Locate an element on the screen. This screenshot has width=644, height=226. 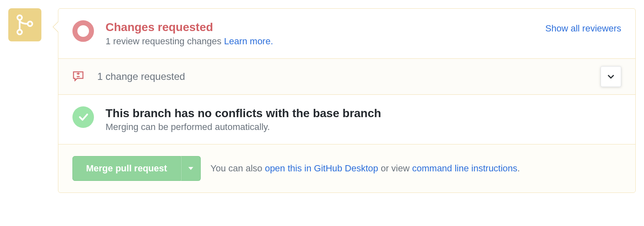
changes-requested-icon is located at coordinates (83, 31).